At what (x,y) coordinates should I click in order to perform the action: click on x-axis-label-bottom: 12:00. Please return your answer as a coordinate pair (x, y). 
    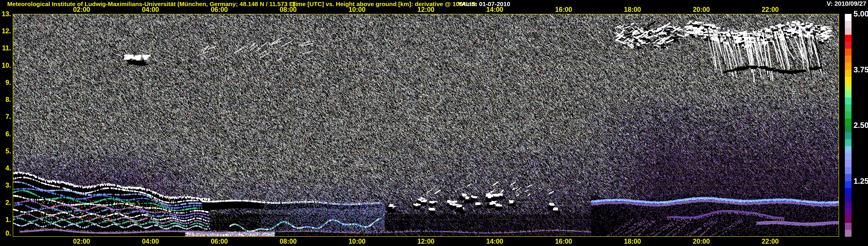
    Looking at the image, I should click on (426, 241).